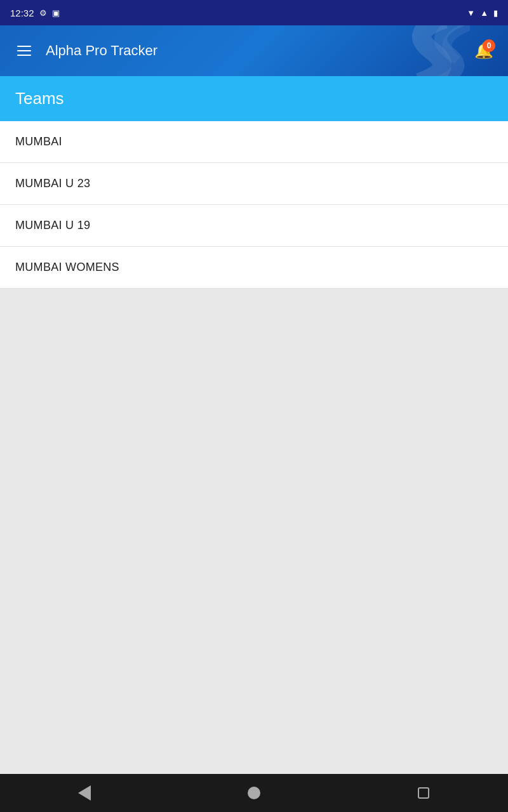 The height and width of the screenshot is (812, 508). I want to click on status-bar-left: 12:32 ⚙ ▣, so click(35, 13).